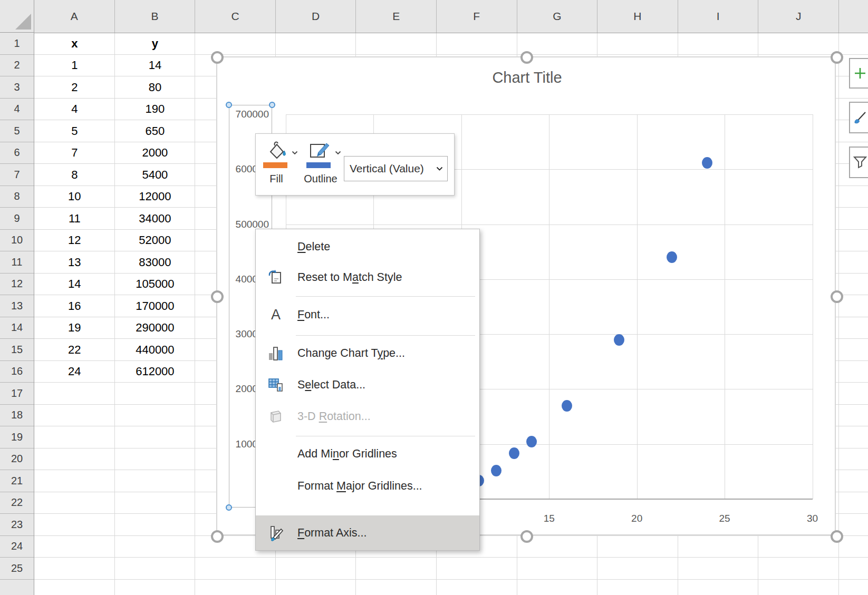  I want to click on row-header: 8, so click(17, 197).